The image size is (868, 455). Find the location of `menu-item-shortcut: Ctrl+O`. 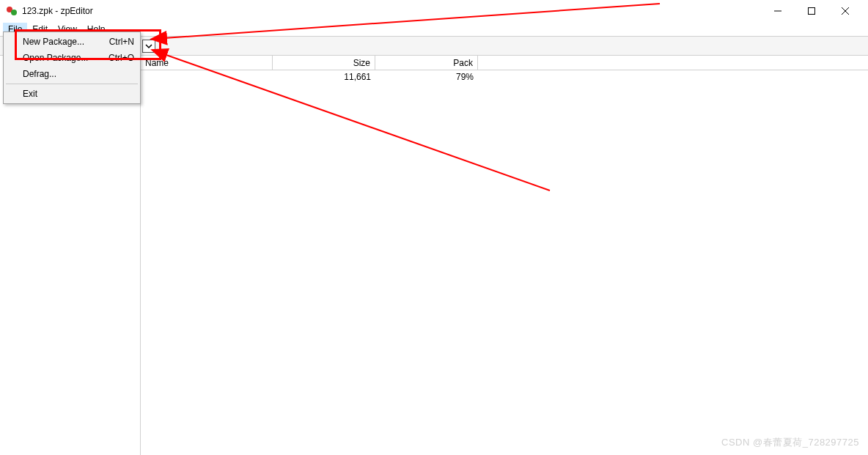

menu-item-shortcut: Ctrl+O is located at coordinates (122, 58).